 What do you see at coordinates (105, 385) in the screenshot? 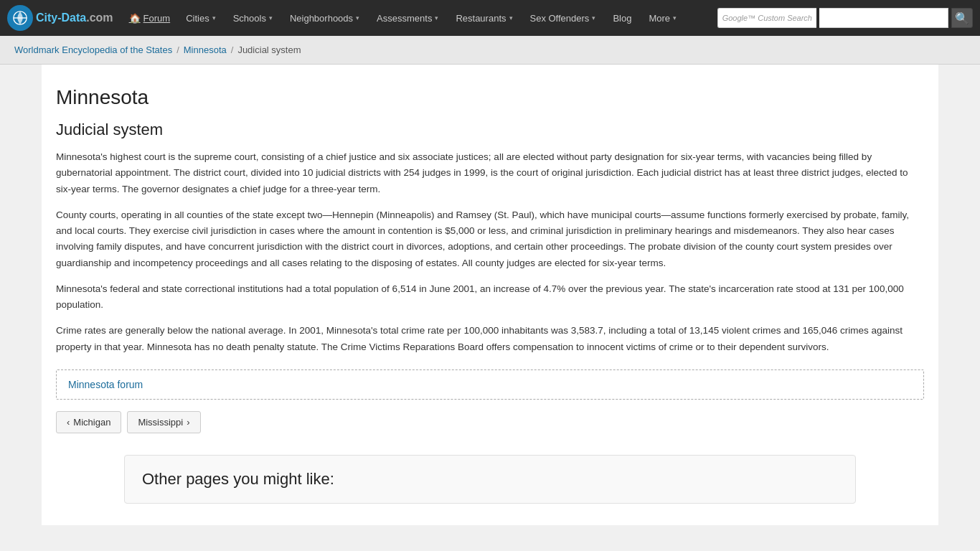
I see `forum-link: Minnesota forum` at bounding box center [105, 385].